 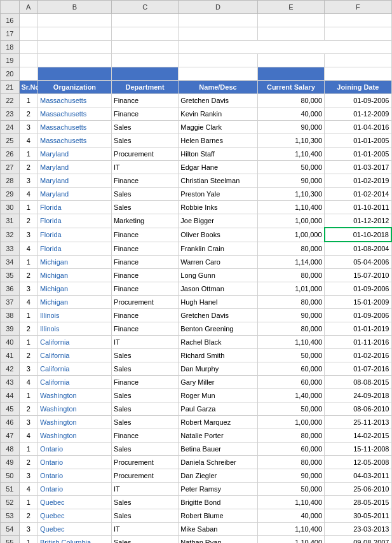 I want to click on salary-cell: 1,01,000, so click(x=291, y=289).